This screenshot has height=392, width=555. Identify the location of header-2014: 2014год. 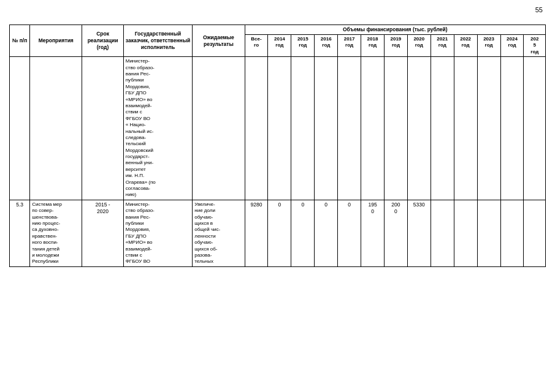
(280, 46).